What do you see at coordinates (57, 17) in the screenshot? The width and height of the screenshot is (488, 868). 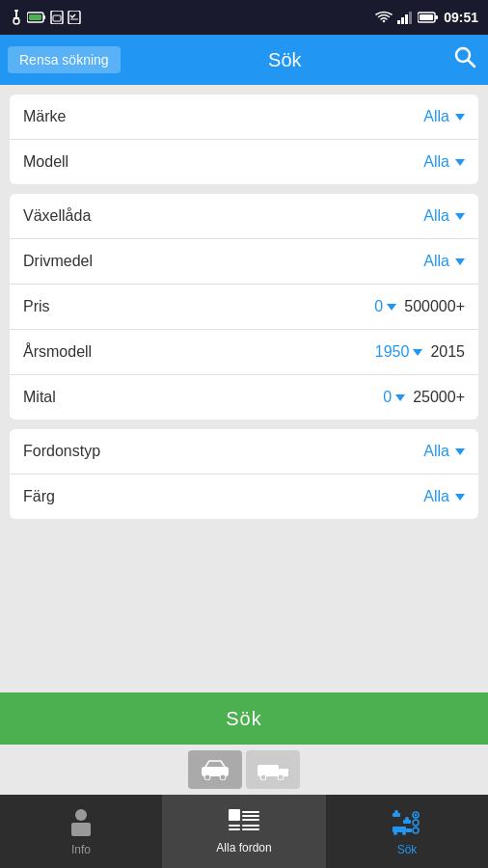 I see `sim-icon` at bounding box center [57, 17].